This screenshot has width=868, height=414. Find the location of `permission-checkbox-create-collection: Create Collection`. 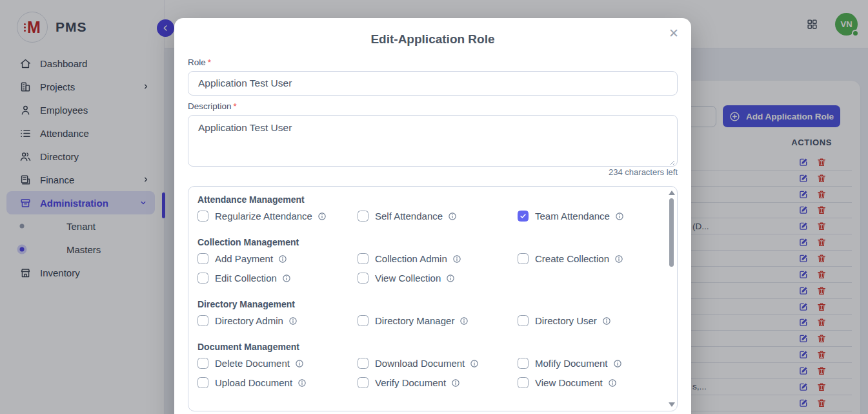

permission-checkbox-create-collection: Create Collection is located at coordinates (592, 258).